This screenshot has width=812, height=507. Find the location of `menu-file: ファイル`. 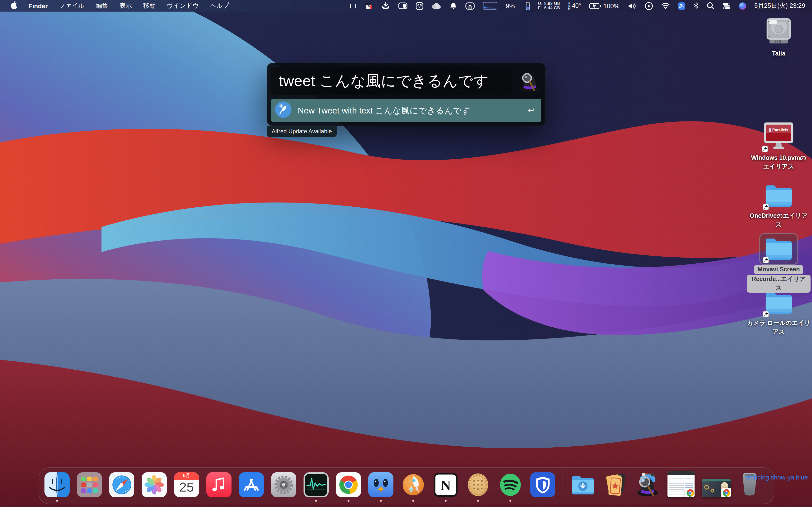

menu-file: ファイル is located at coordinates (71, 6).